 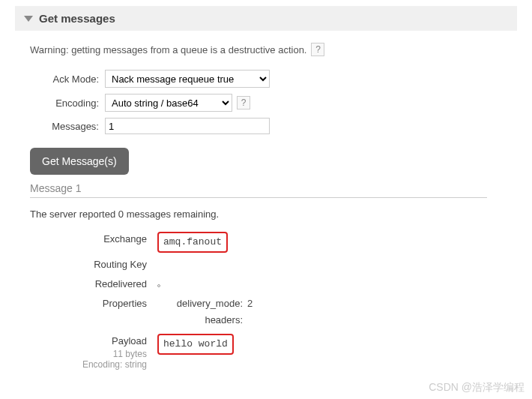 I want to click on delivery-mode-val: 2, so click(x=250, y=304).